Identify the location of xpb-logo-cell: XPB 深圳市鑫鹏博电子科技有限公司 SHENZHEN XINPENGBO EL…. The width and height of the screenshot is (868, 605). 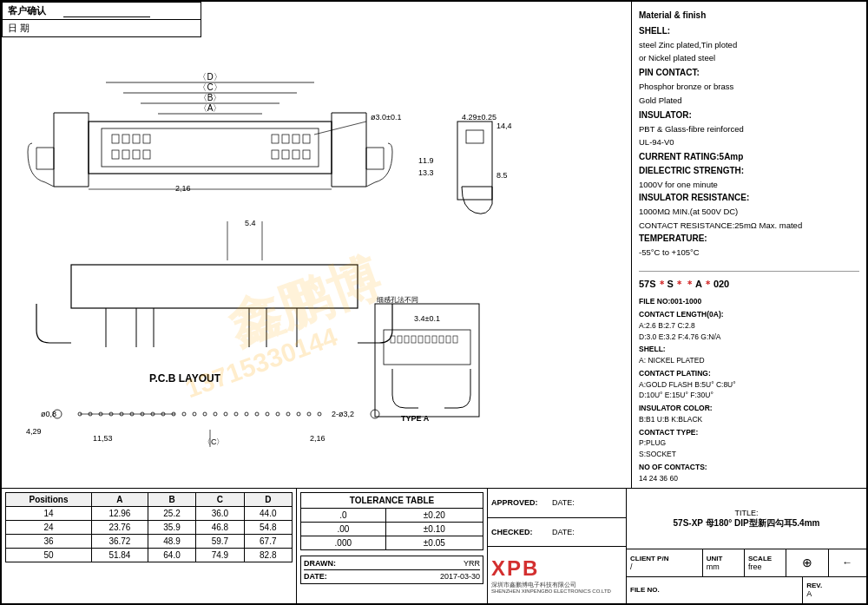
(557, 575).